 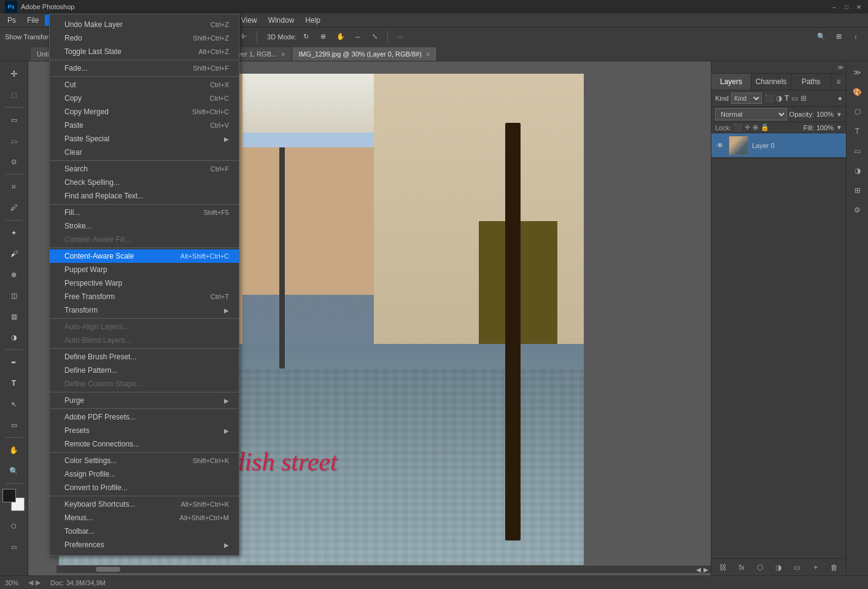 What do you see at coordinates (144, 340) in the screenshot?
I see `menu-auto-blend: Auto-Blend Layers...` at bounding box center [144, 340].